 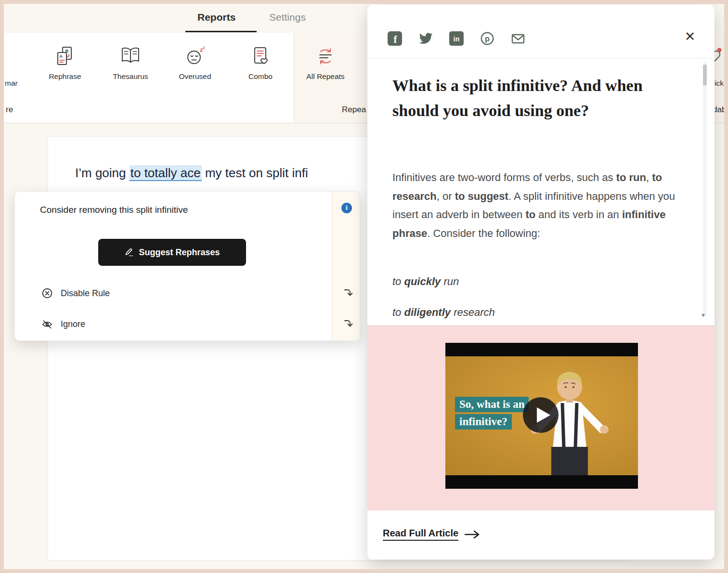 What do you see at coordinates (719, 83) in the screenshot?
I see `toolbar-label-right-partial: ick` at bounding box center [719, 83].